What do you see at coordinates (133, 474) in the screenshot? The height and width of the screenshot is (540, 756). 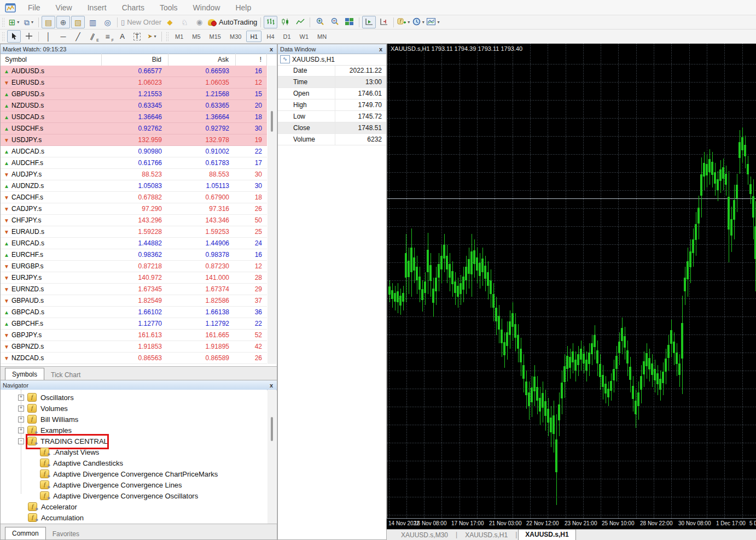 I see `navigator-item-adaptive-divergence-convergence-chartpricemarks: fAdaptive Divergence Convergence ChartPr…` at bounding box center [133, 474].